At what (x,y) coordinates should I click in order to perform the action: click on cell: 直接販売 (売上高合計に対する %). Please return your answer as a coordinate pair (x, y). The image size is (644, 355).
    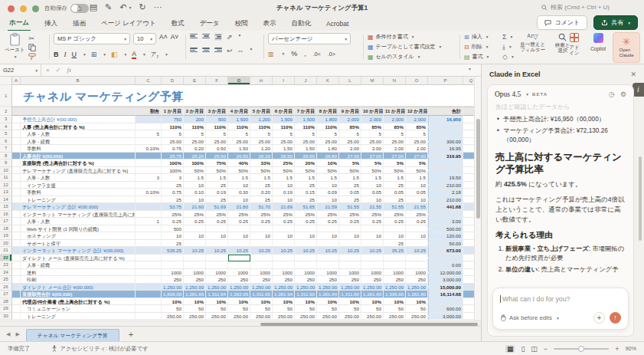
    Looking at the image, I should click on (78, 163).